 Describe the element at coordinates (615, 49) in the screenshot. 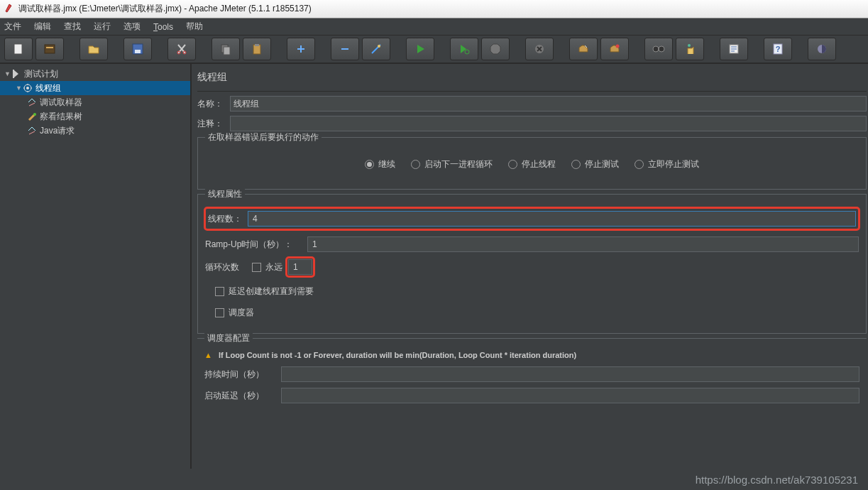

I see `clear-all-icon` at that location.